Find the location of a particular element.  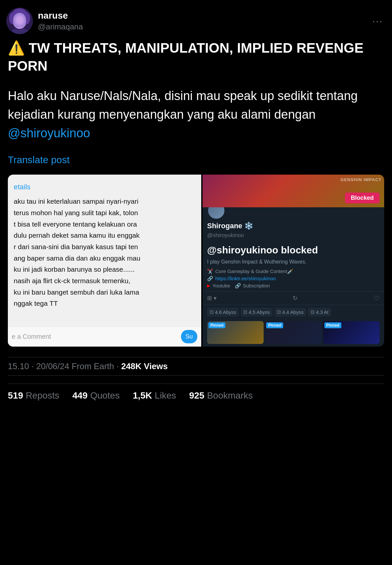

abyss-label-3: 4.4 Abyss is located at coordinates (293, 312).